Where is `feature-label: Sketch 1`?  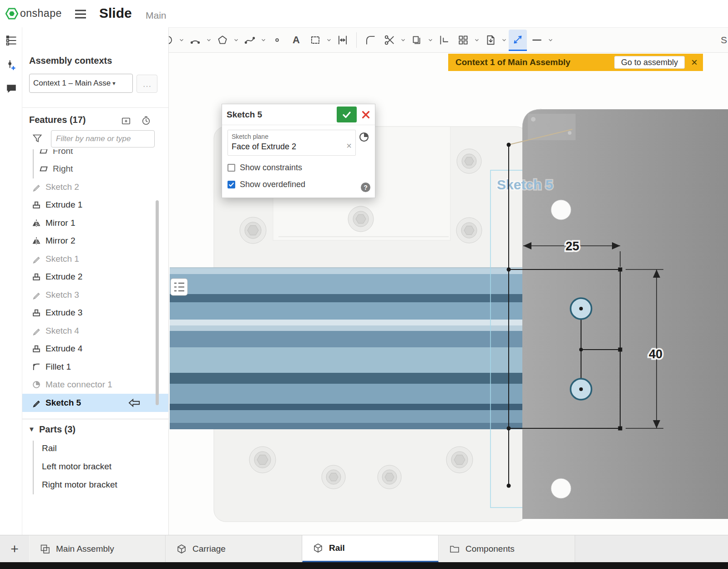
feature-label: Sketch 1 is located at coordinates (62, 259).